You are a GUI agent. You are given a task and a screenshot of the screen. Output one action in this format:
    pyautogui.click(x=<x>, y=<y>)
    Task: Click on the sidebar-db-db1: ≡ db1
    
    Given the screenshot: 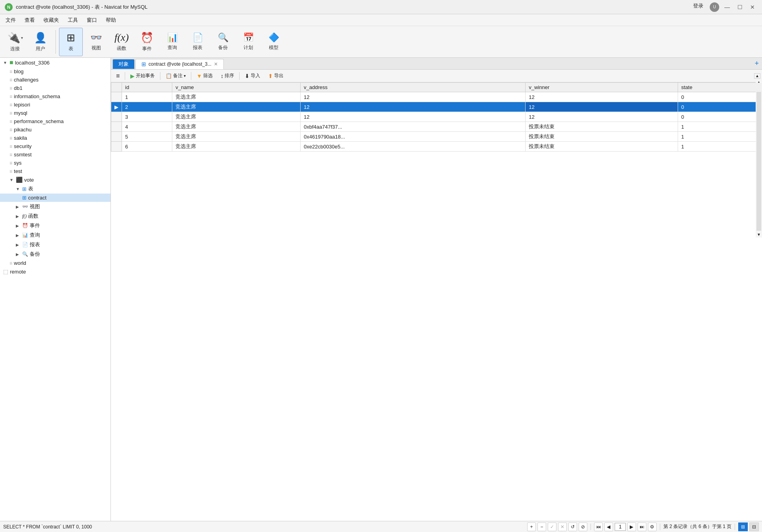 What is the action you would take?
    pyautogui.click(x=55, y=88)
    